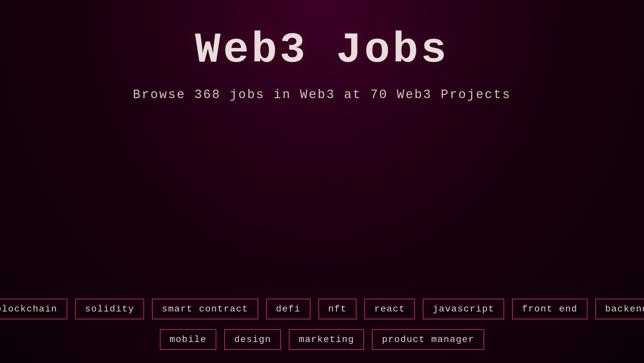 Image resolution: width=644 pixels, height=363 pixels. I want to click on tag-design: design, so click(253, 339).